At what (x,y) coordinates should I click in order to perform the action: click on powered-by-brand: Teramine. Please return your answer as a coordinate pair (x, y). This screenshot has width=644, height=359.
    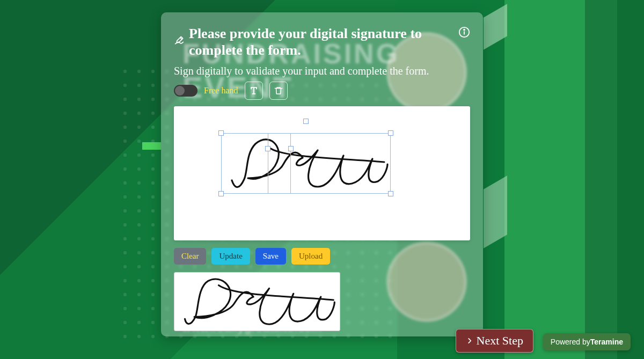
    Looking at the image, I should click on (606, 342).